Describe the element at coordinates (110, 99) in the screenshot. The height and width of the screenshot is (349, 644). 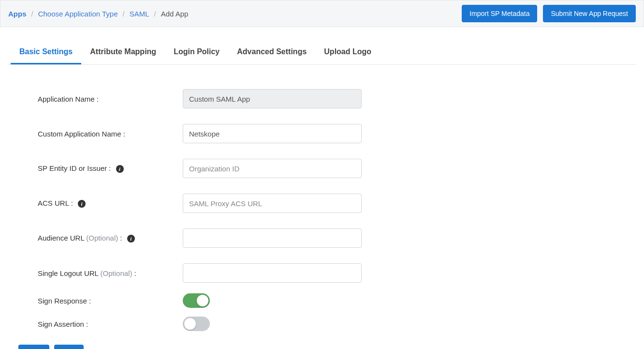
I see `label-application-name: Application Name :` at that location.